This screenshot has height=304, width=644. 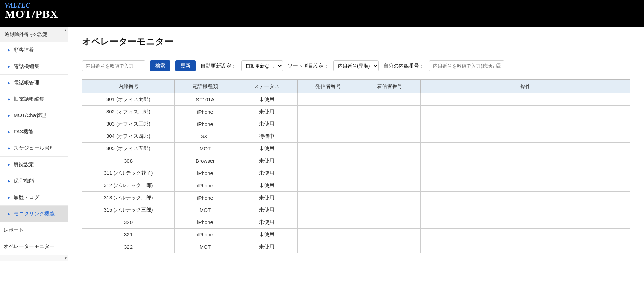 I want to click on cell-ext: 308, so click(x=128, y=161).